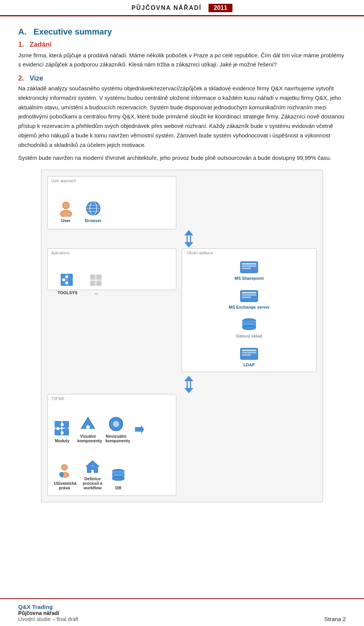  I want to click on footer-page: Strana 2, so click(335, 619).